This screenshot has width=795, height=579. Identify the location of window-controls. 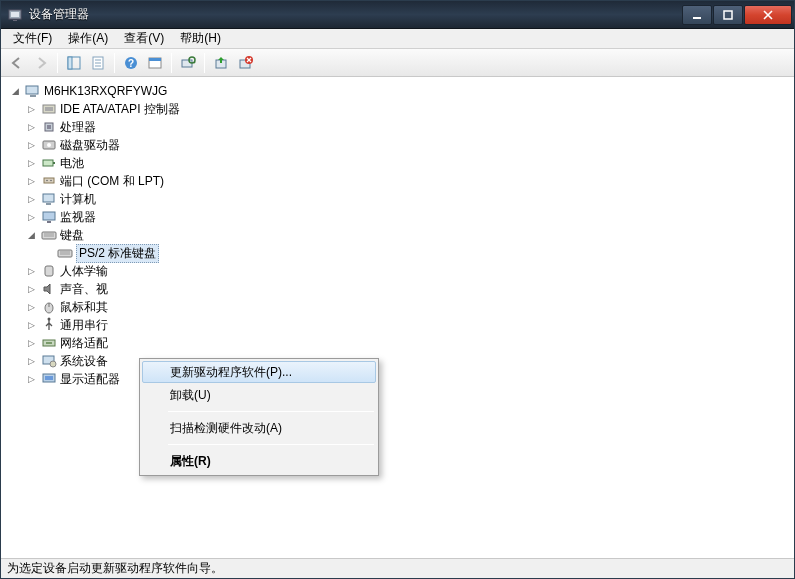
(736, 15).